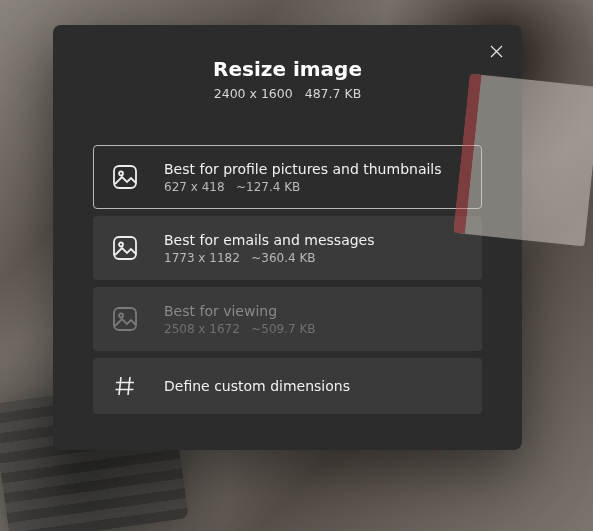  I want to click on option-meta: 2508 x 1672 ~509.7 KB, so click(240, 329).